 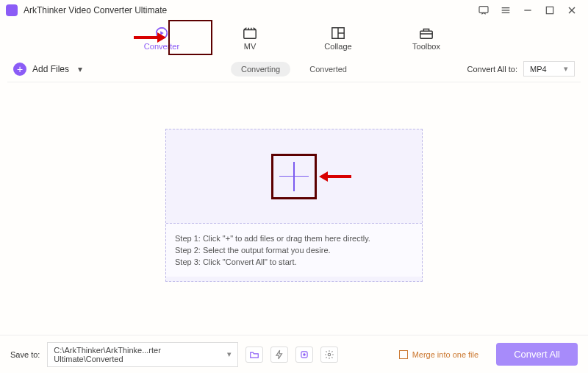 I want to click on top-nav: Converter MV Collage Toolbox, so click(x=294, y=38).